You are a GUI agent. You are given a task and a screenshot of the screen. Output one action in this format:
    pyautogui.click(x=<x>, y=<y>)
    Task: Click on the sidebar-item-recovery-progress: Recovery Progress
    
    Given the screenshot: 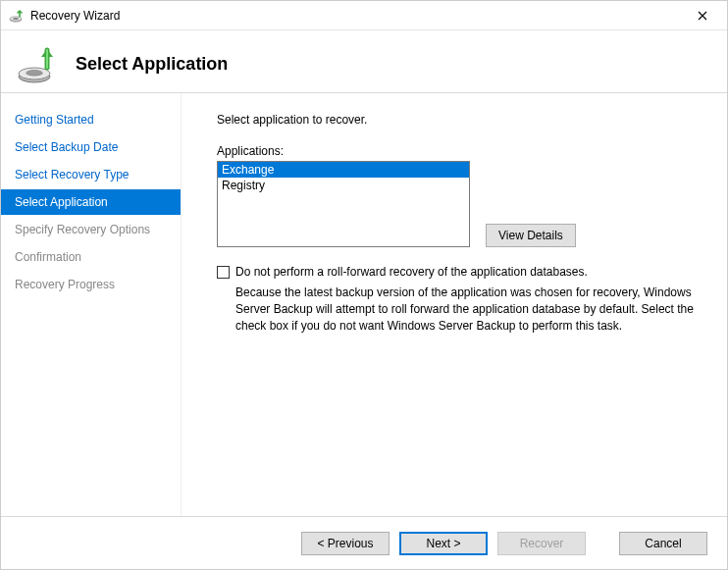 What is the action you would take?
    pyautogui.click(x=90, y=285)
    